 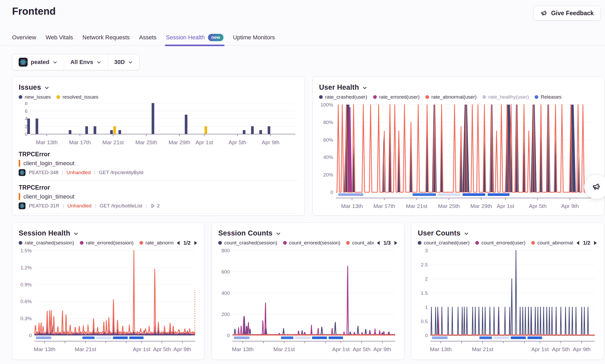 What do you see at coordinates (248, 243) in the screenshot?
I see `legend-item-count-crashed-session-: count_crashed(session)` at bounding box center [248, 243].